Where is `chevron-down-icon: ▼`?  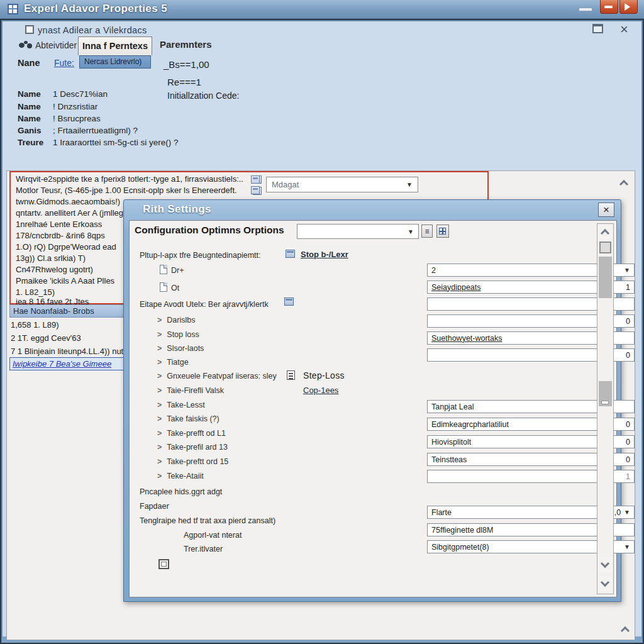 chevron-down-icon: ▼ is located at coordinates (627, 270).